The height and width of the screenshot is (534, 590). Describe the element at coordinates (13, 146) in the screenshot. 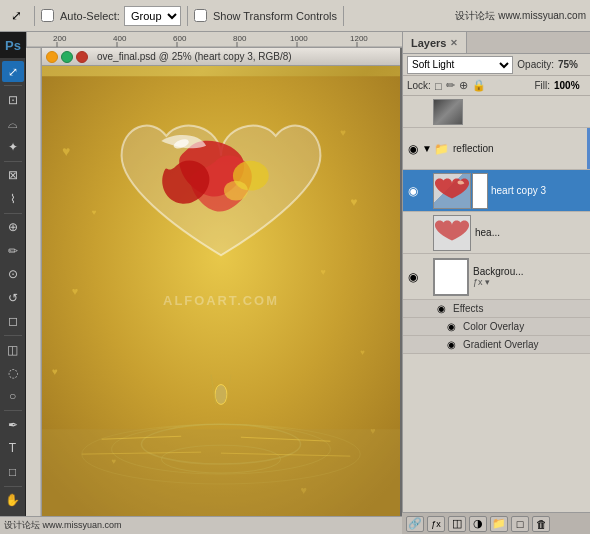

I see `wand-tool: ✦` at that location.